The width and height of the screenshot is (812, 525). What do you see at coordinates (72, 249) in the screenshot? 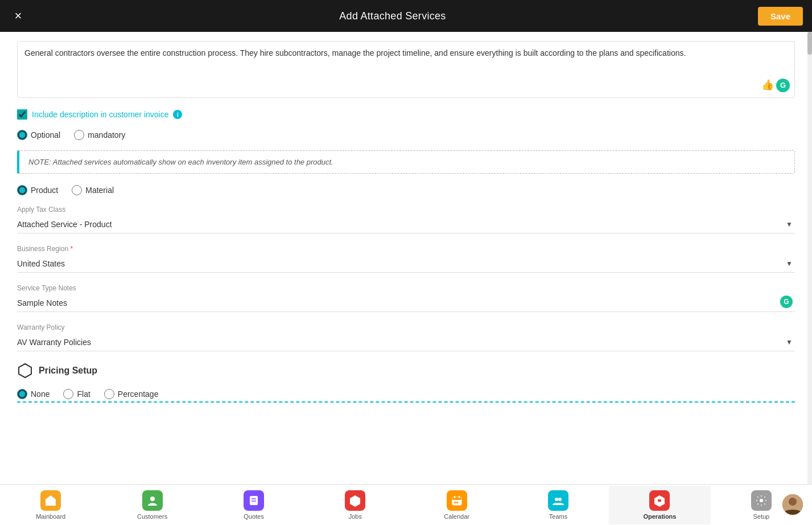
I see `required-indicator: *` at bounding box center [72, 249].